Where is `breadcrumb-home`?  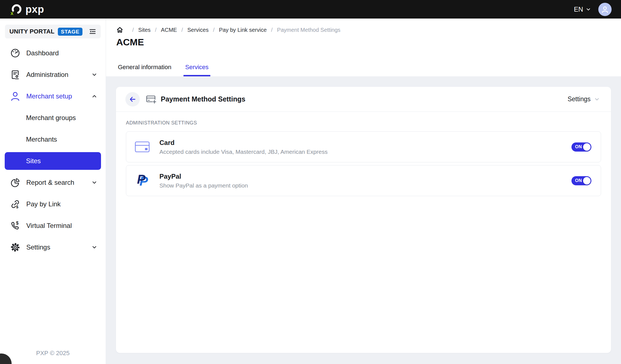 breadcrumb-home is located at coordinates (120, 30).